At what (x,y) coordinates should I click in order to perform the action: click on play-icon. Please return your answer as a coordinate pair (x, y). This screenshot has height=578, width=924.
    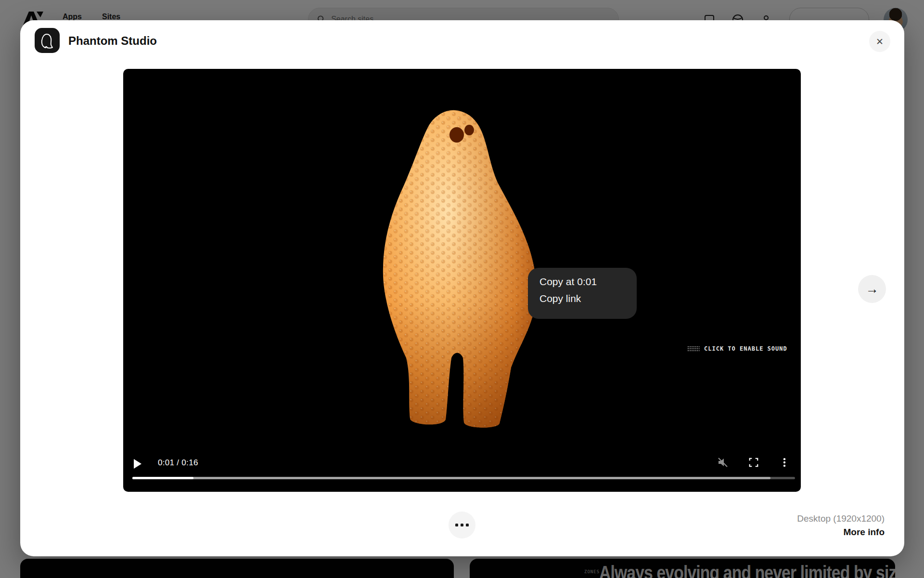
    Looking at the image, I should click on (138, 464).